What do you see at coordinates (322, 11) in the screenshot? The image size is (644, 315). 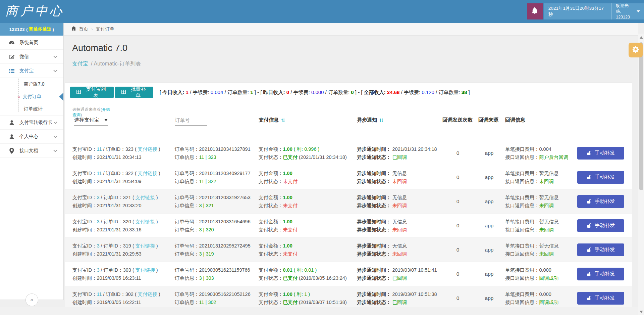 I see `top-header: 商户中心 2021年1月31日20时33分17秒 欢迎光临, 123123` at bounding box center [322, 11].